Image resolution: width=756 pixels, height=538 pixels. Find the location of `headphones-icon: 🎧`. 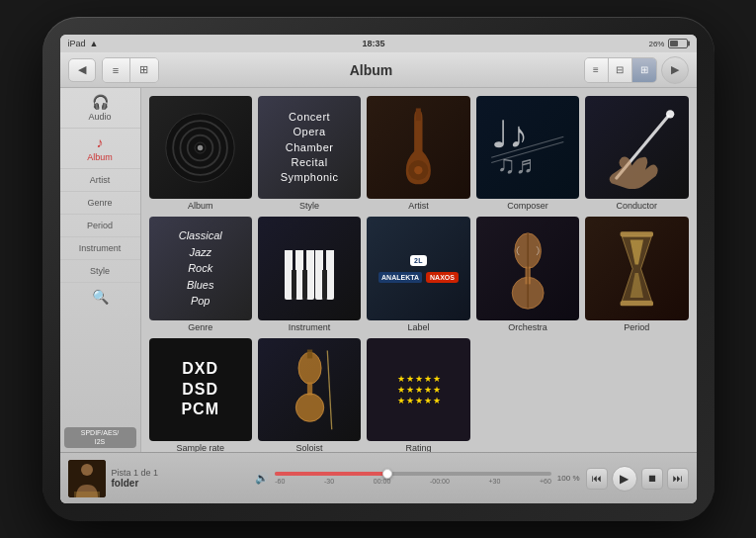

headphones-icon: 🎧 is located at coordinates (101, 102).